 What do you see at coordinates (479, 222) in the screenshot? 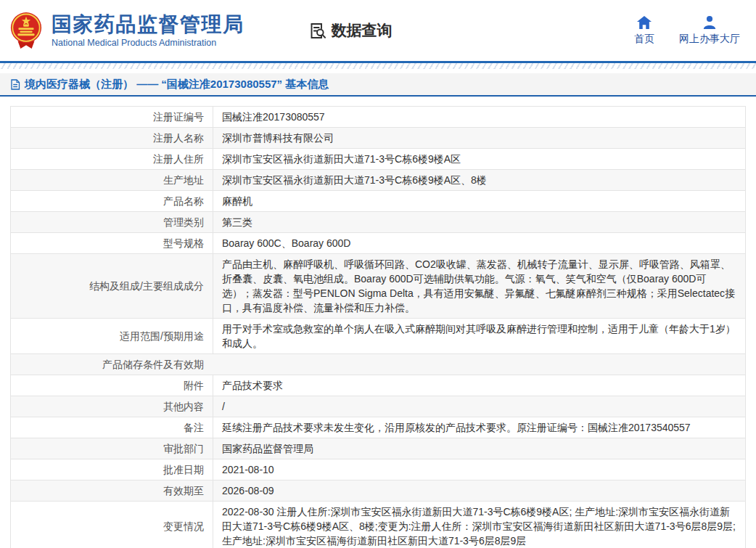
I see `row-value: 第三类` at bounding box center [479, 222].